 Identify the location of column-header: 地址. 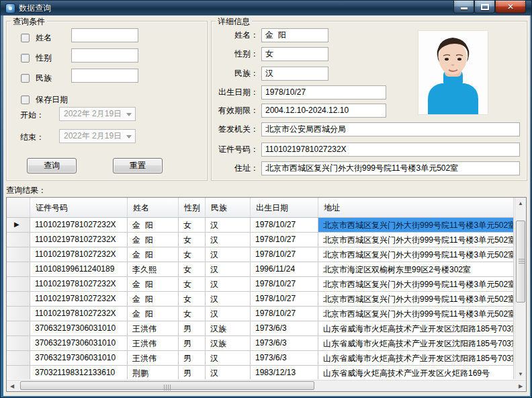
(416, 207).